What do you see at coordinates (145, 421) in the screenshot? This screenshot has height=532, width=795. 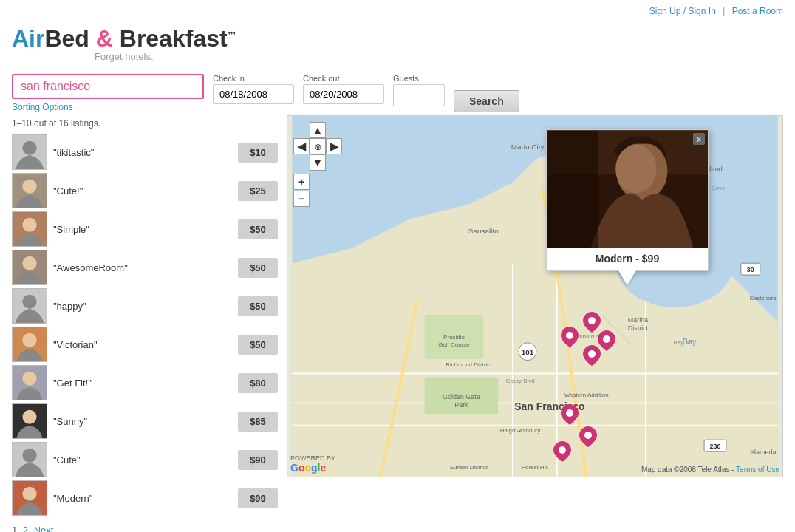 I see `listing-item: "Sunny"$85` at bounding box center [145, 421].